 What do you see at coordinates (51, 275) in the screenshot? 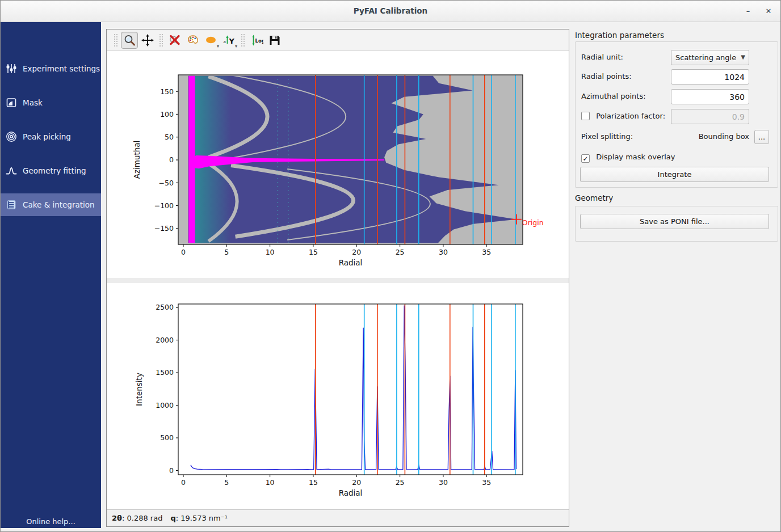
I see `sidebar: Experiment settings Mask Peak picking` at bounding box center [51, 275].